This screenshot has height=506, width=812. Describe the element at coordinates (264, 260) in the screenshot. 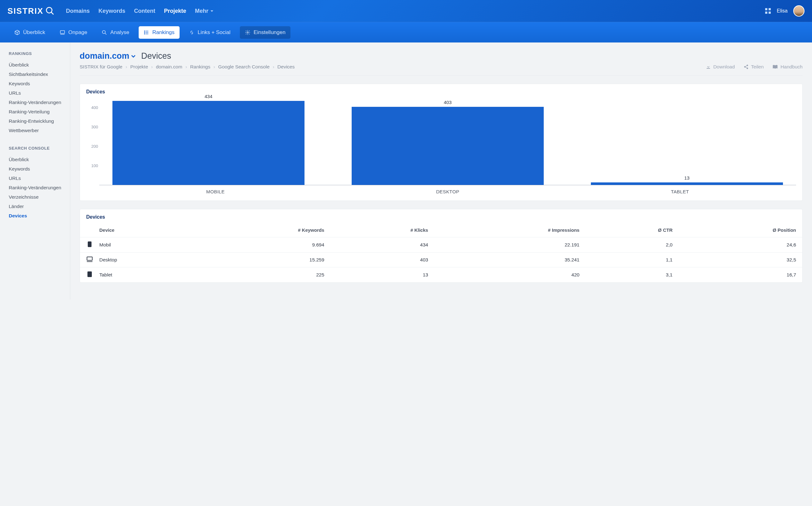

I see `cell-keywords: 15.259` at that location.